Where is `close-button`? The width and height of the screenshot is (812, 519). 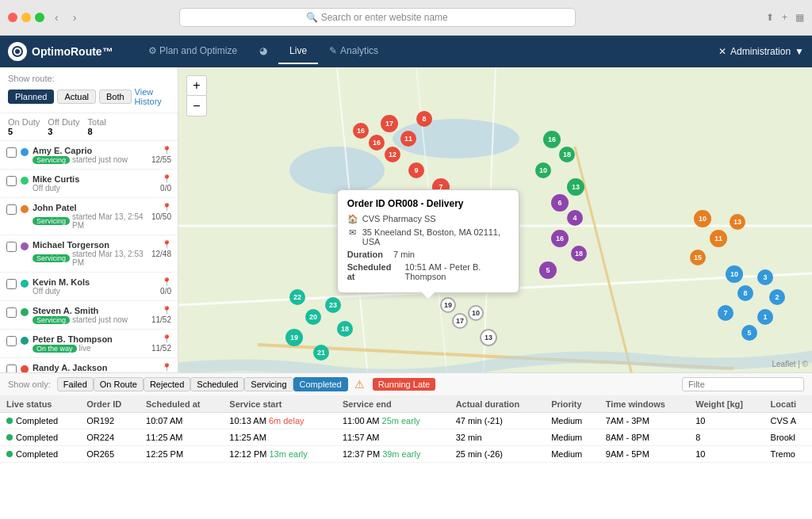 close-button is located at coordinates (13, 17).